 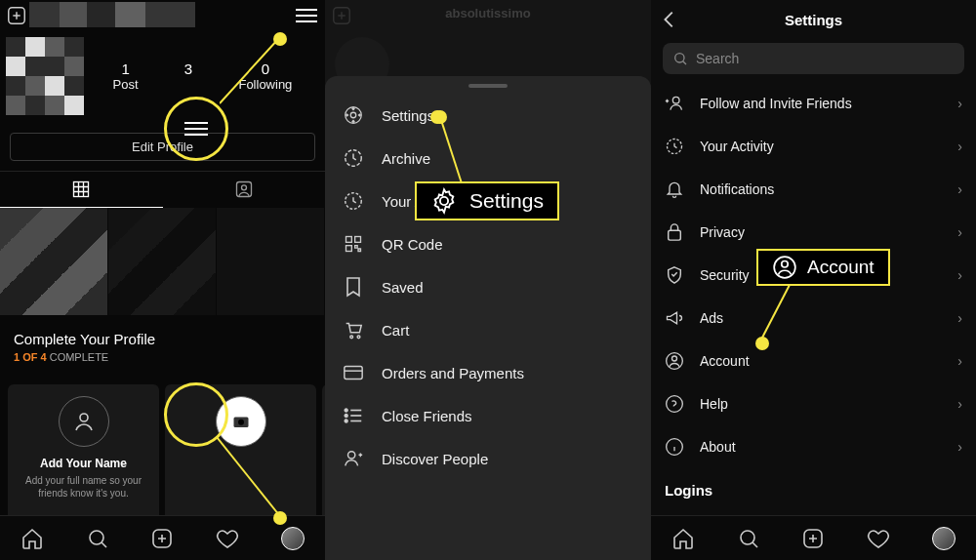 What do you see at coordinates (712, 318) in the screenshot?
I see `item-label: Ads` at bounding box center [712, 318].